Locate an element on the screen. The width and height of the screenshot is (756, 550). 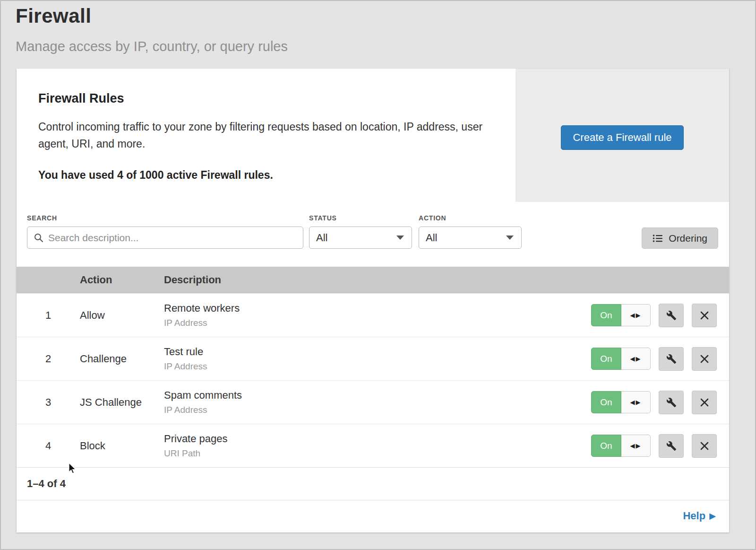
rule-priority: 2 is located at coordinates (48, 359).